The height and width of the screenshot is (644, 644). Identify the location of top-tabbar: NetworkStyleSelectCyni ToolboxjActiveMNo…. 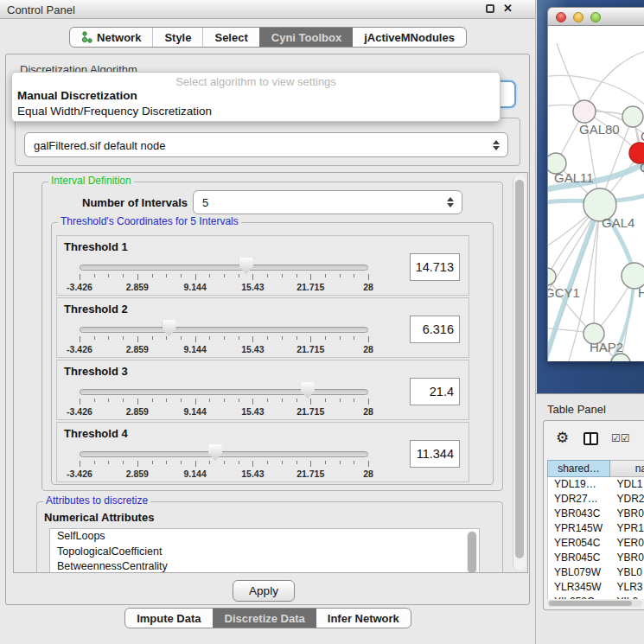
(268, 37).